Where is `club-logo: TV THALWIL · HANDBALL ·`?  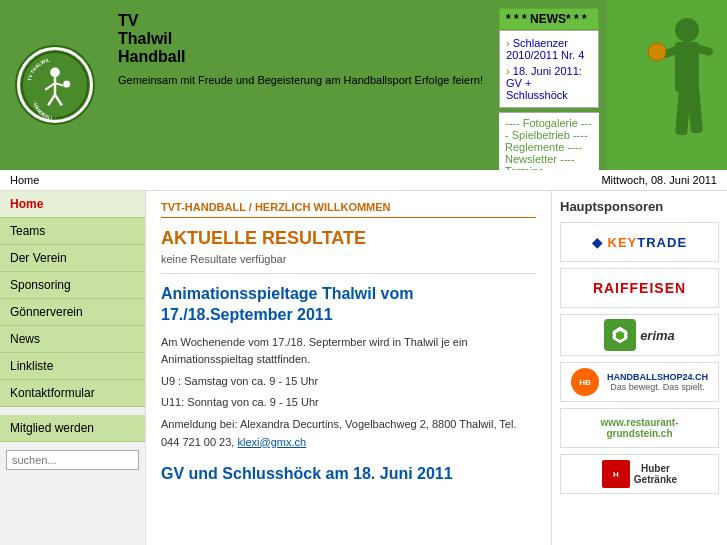
club-logo: TV THALWIL · HANDBALL · is located at coordinates (55, 85).